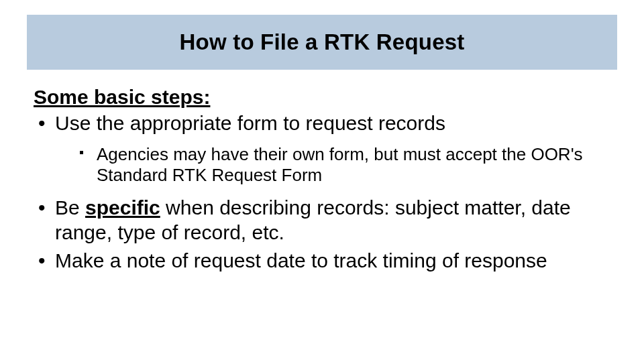  Describe the element at coordinates (339, 165) in the screenshot. I see `sub-bullet-text: Agencies may have their own form, but mu…` at that location.